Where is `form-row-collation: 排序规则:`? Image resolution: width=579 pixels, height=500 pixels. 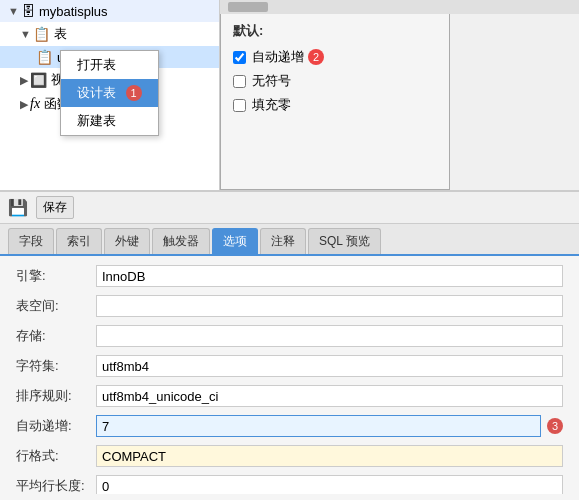
form-row-collation: 排序规则: is located at coordinates (290, 396).